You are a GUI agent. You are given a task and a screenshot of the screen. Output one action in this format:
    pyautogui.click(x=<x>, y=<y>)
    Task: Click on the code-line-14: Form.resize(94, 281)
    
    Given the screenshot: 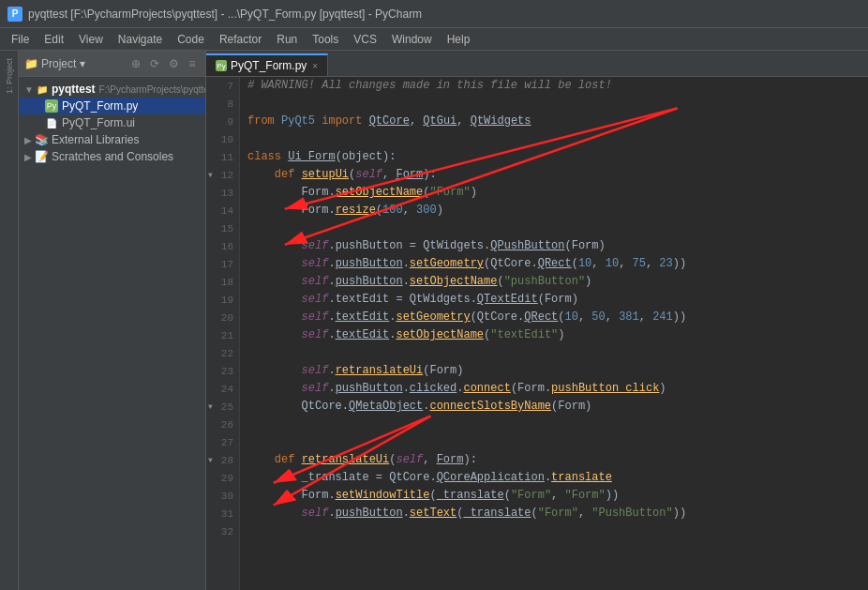 What is the action you would take?
    pyautogui.click(x=554, y=210)
    